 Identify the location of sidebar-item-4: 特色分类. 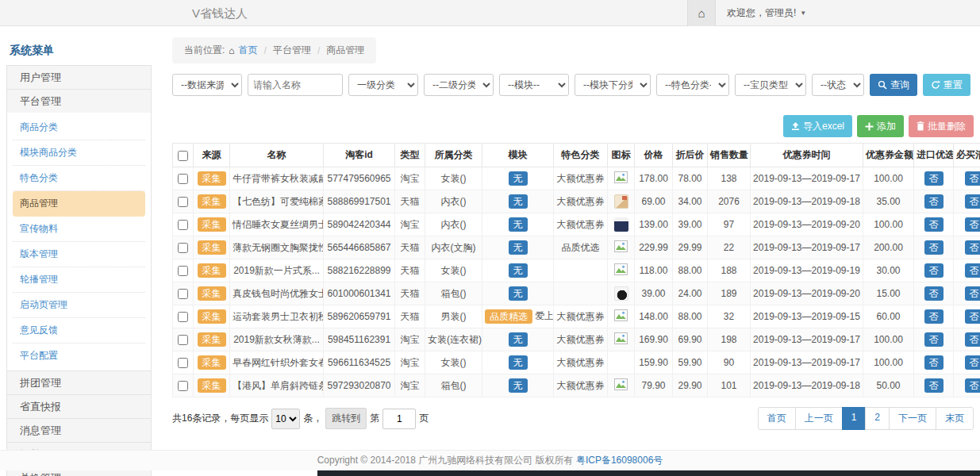
(79, 178).